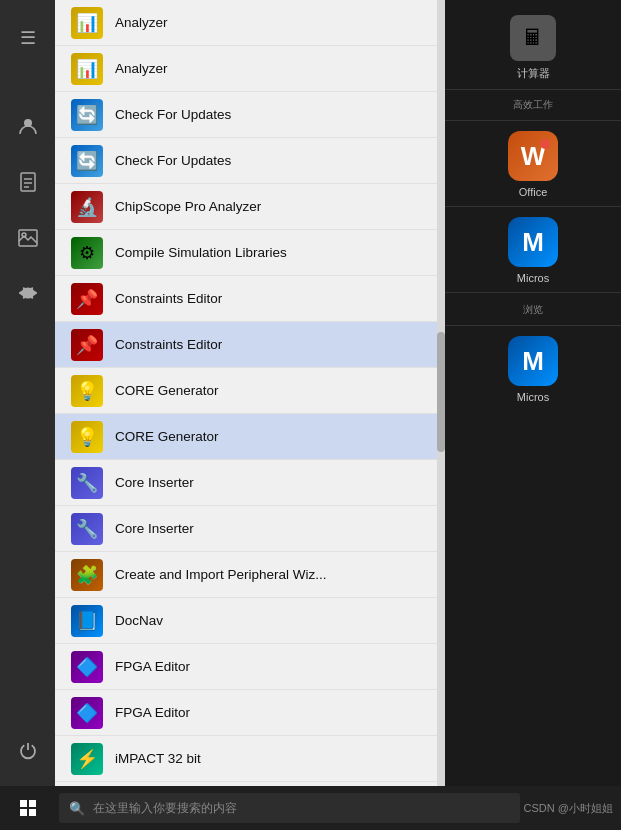 The image size is (621, 830). Describe the element at coordinates (545, 144) in the screenshot. I see `notification-badge` at that location.